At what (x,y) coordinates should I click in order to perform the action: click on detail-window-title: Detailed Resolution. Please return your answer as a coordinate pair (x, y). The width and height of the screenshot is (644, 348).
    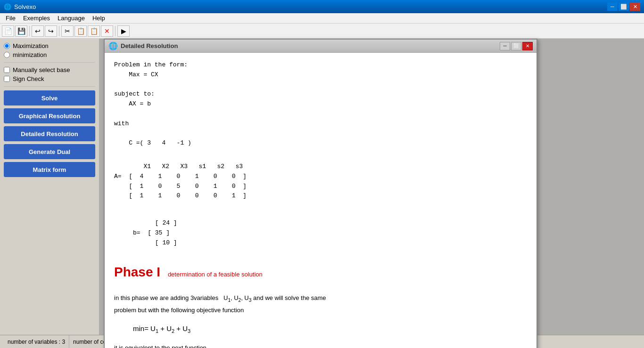
    Looking at the image, I should click on (149, 46).